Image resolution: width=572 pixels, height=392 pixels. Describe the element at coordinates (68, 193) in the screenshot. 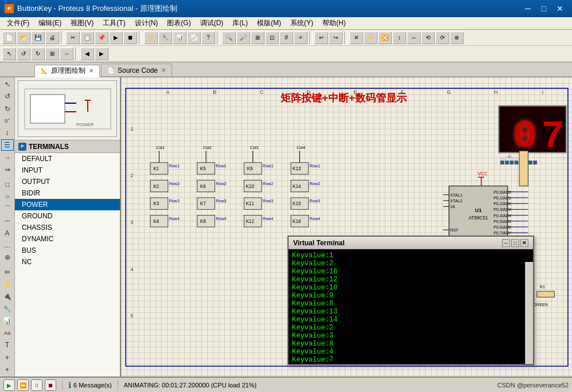

I see `comp-item-bidir: BIDIR` at that location.